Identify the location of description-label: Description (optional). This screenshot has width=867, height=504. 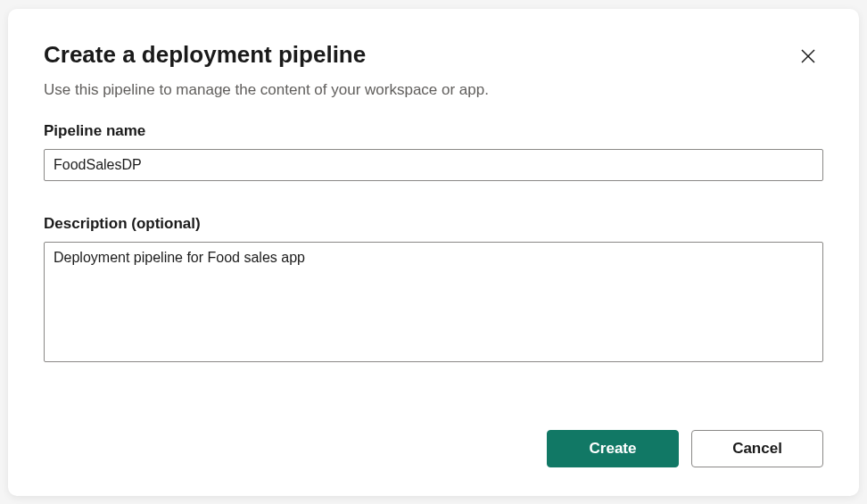
(434, 224).